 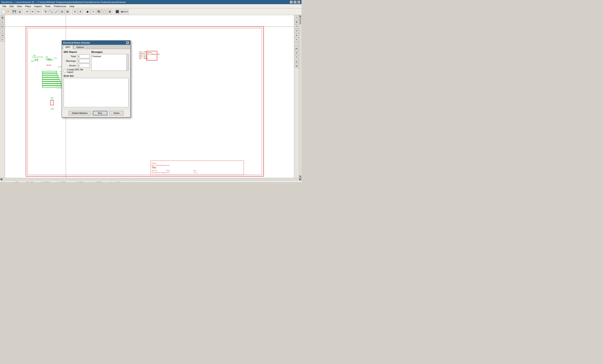 What do you see at coordinates (34, 55) in the screenshot?
I see `svg-text: PB1` at bounding box center [34, 55].